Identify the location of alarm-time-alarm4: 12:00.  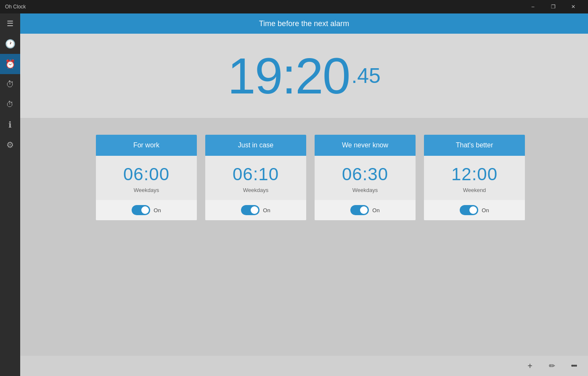
(474, 174).